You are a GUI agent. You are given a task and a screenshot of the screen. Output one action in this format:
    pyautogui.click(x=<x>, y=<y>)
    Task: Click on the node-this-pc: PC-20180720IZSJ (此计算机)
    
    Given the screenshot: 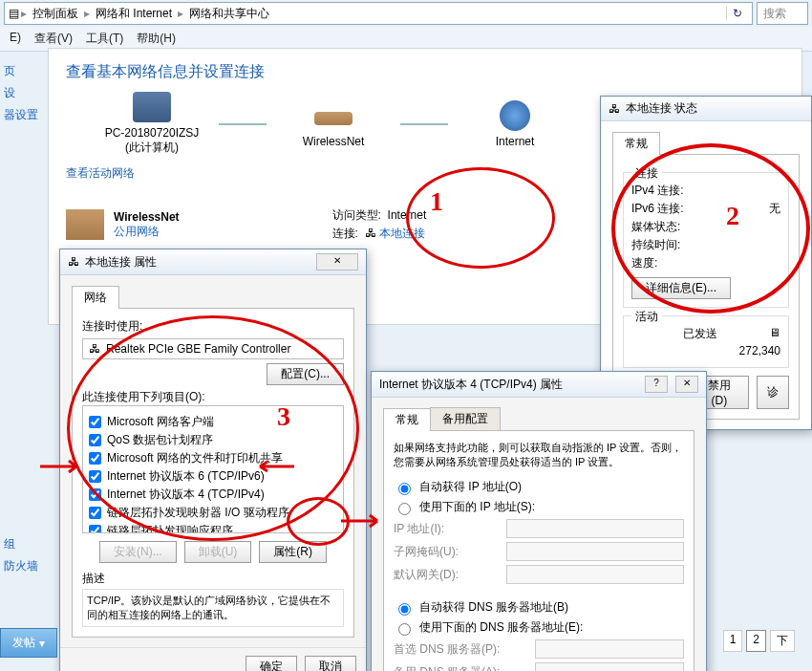 What is the action you would take?
    pyautogui.click(x=152, y=124)
    